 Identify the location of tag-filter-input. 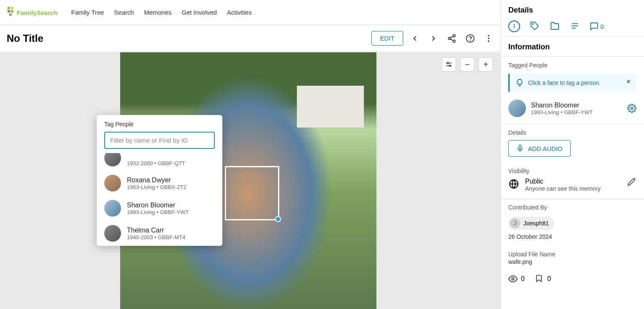
(160, 140).